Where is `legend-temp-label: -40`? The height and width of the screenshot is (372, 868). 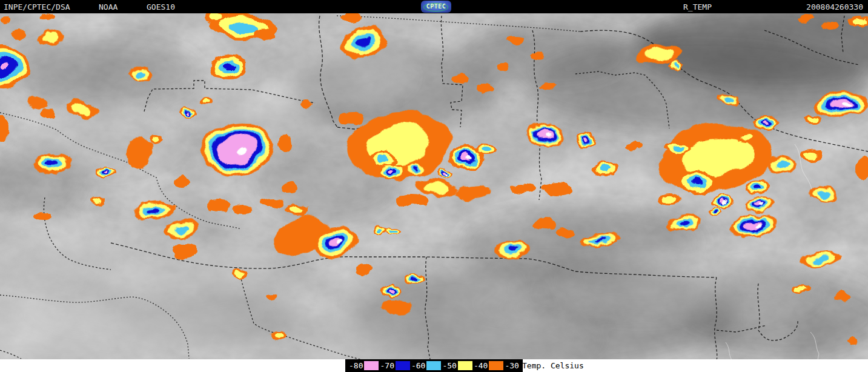
legend-temp-label: -40 is located at coordinates (481, 366).